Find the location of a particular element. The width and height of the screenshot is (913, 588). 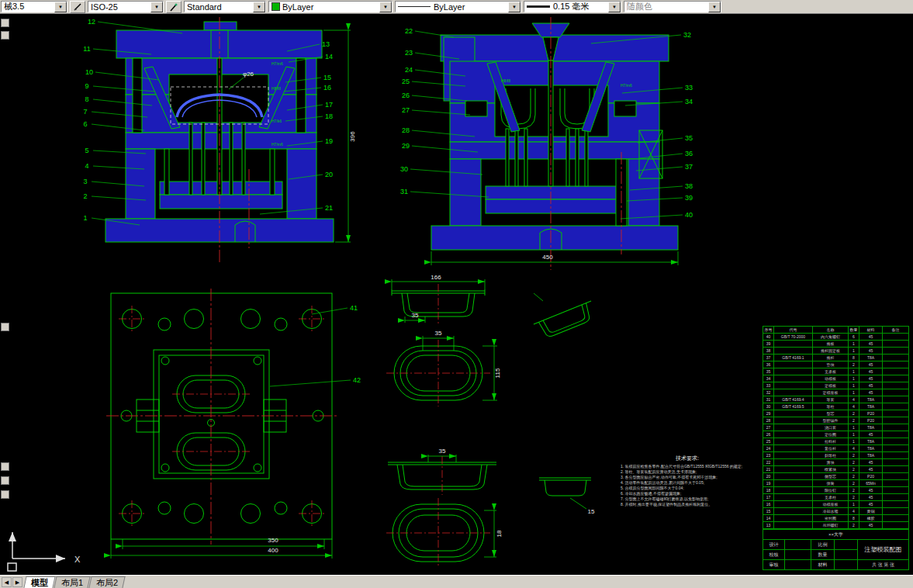

title-block-design-label: 设计 is located at coordinates (774, 545).